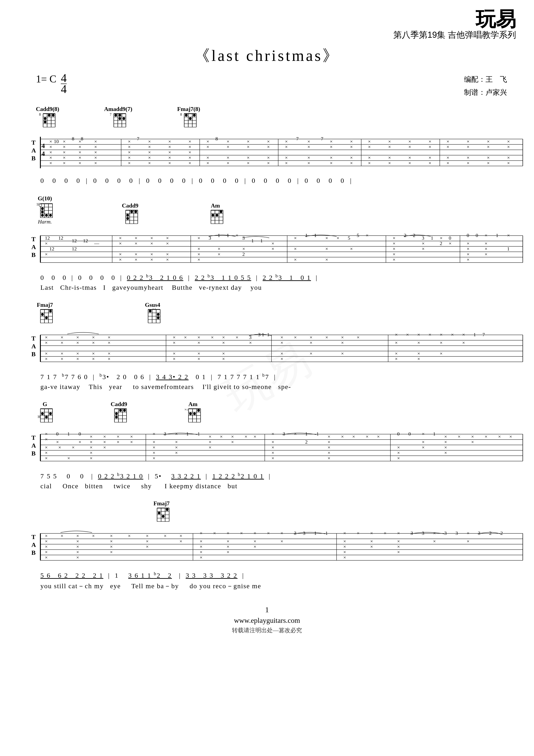 The height and width of the screenshot is (756, 534). What do you see at coordinates (267, 376) in the screenshot?
I see `numbers-row-3: 7 1 7 b7 7 6 0 | b3• 2 0 0 6 | 3 4 3• 2 …` at bounding box center [267, 376].